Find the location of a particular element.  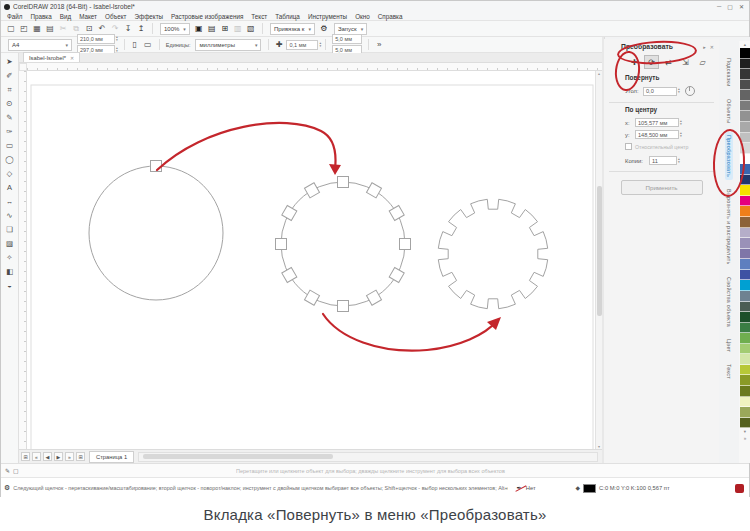

export-icon: ↥ is located at coordinates (141, 29).